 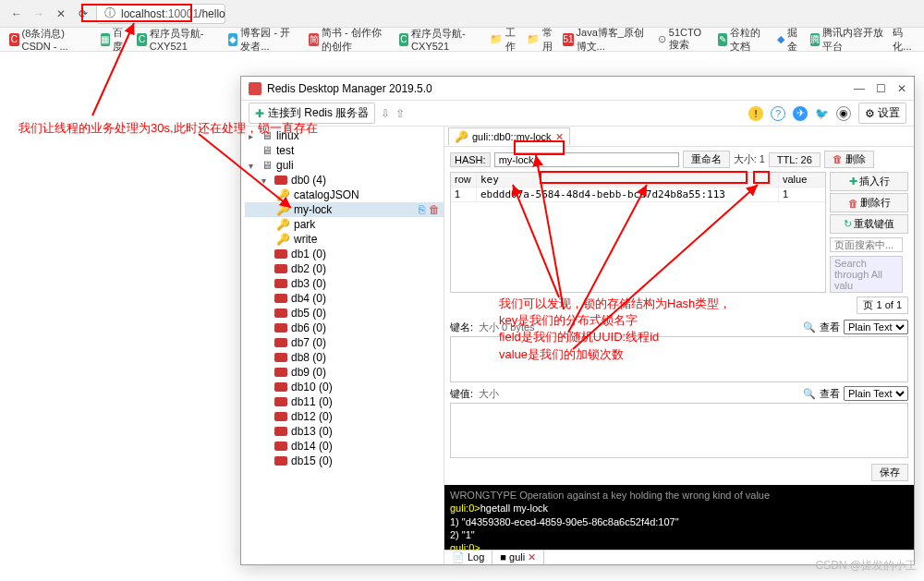 I want to click on twitter-icon: 🐦, so click(x=822, y=114).